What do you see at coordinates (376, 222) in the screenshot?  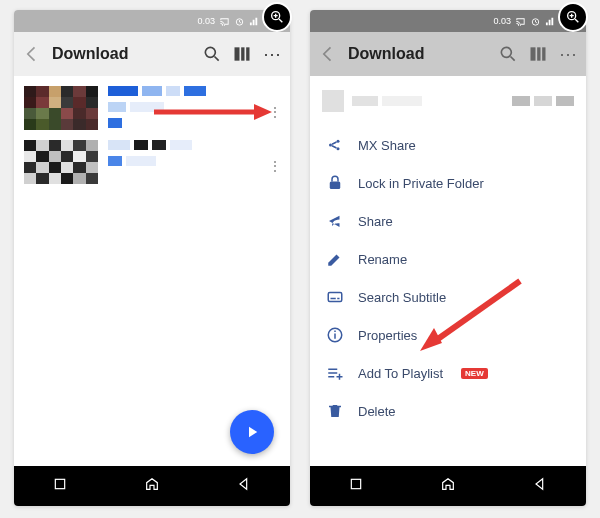 I see `menu-label: Share` at bounding box center [376, 222].